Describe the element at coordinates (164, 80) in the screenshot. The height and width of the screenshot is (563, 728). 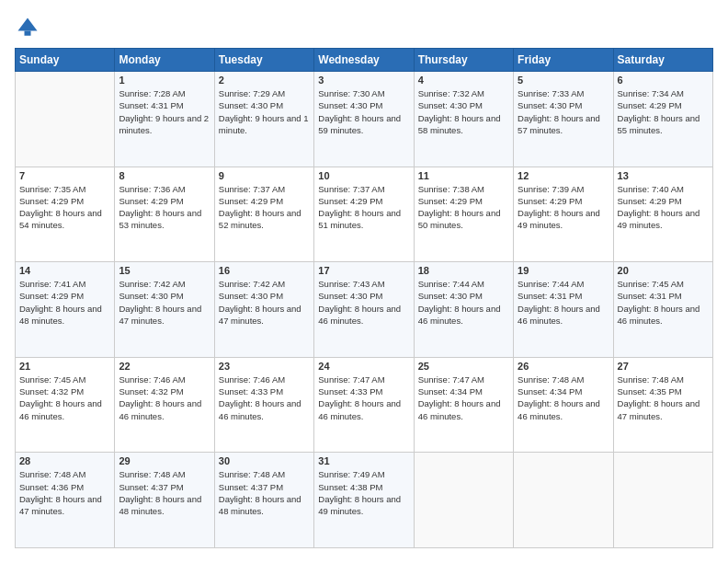
I see `day-number: 1` at that location.